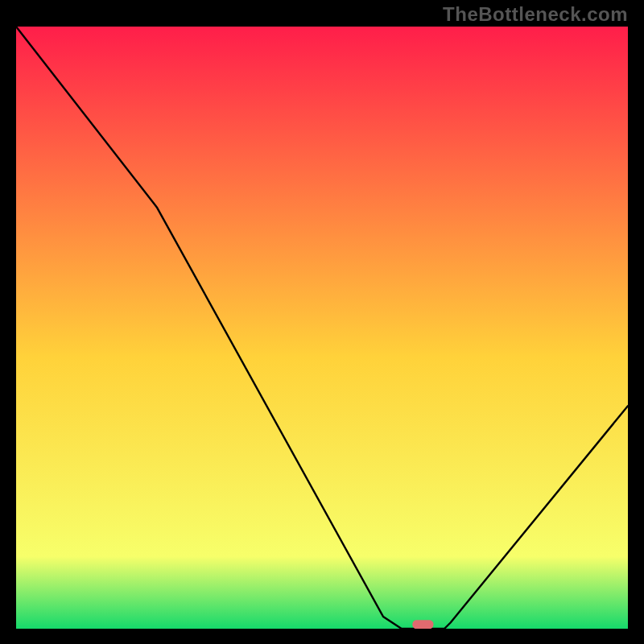 This screenshot has height=644, width=644. What do you see at coordinates (535, 14) in the screenshot?
I see `watermark-text: TheBottleneck.com` at bounding box center [535, 14].